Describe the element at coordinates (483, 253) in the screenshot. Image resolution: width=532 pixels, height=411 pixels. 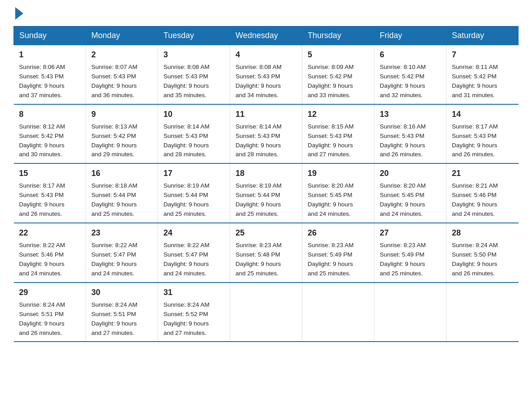
I see `table-row: 28Sunrise: 8:24 AMSunset: 5:50 PMDayligh…` at that location.